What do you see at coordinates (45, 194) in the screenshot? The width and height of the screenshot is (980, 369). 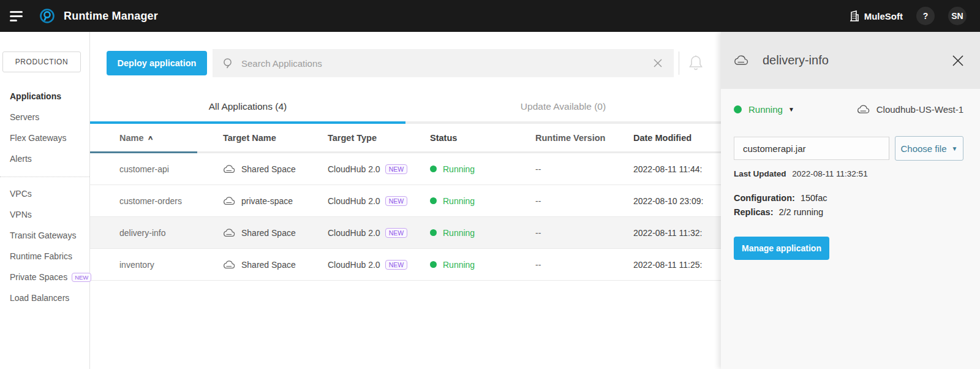 I see `sidebar-item-vpcs: VPCs` at bounding box center [45, 194].